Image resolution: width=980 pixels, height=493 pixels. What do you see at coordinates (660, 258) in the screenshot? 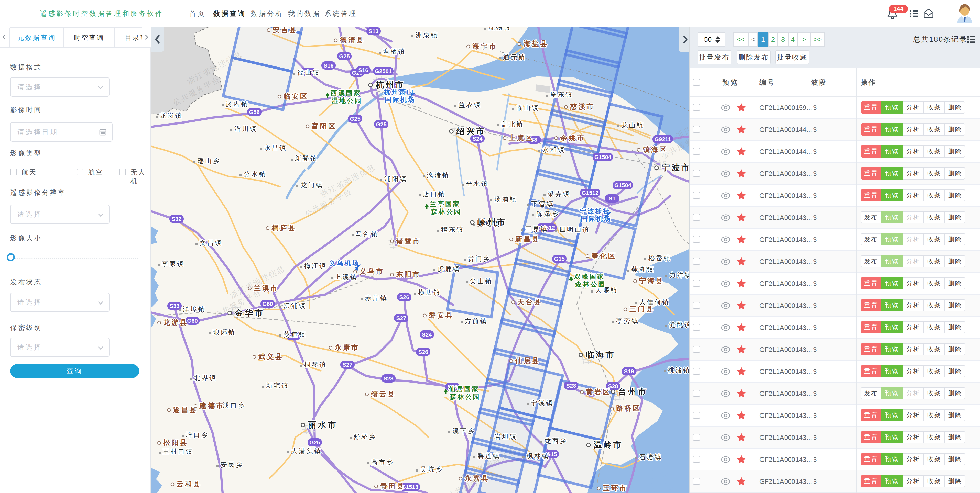
I see `svg-text: 松岙镇` at bounding box center [660, 258].